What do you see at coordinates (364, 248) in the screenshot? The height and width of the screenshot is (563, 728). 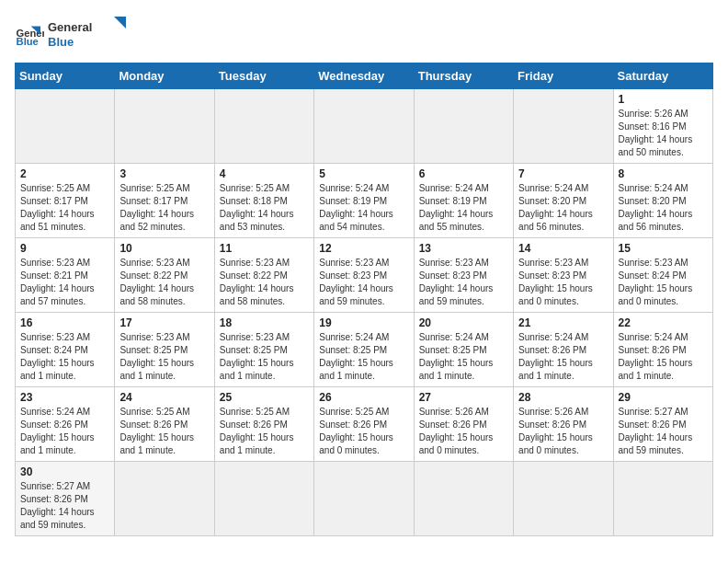 I see `day-number: 12` at bounding box center [364, 248].